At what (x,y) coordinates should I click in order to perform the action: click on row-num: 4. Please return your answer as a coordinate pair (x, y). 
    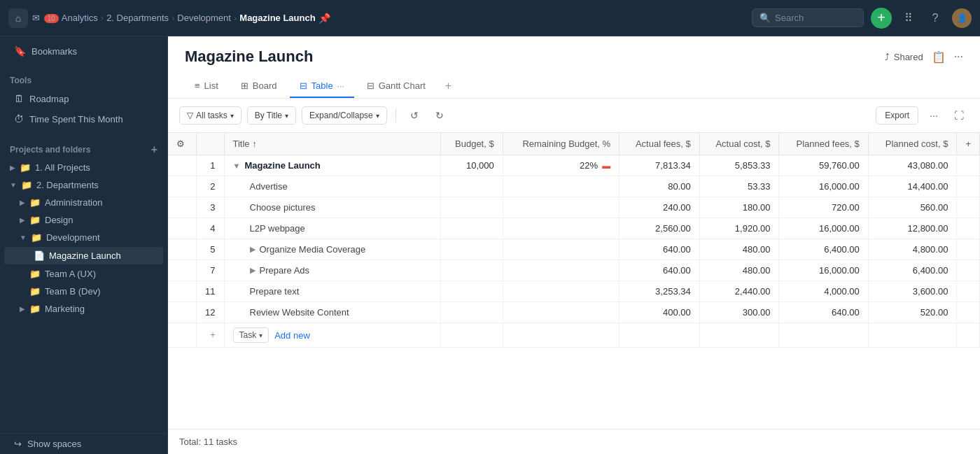
    Looking at the image, I should click on (210, 229).